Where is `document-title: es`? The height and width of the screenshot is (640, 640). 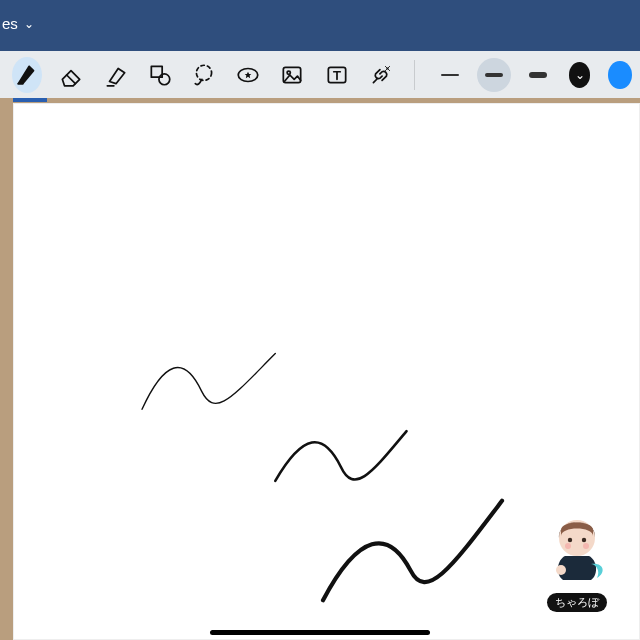 document-title: es is located at coordinates (10, 24).